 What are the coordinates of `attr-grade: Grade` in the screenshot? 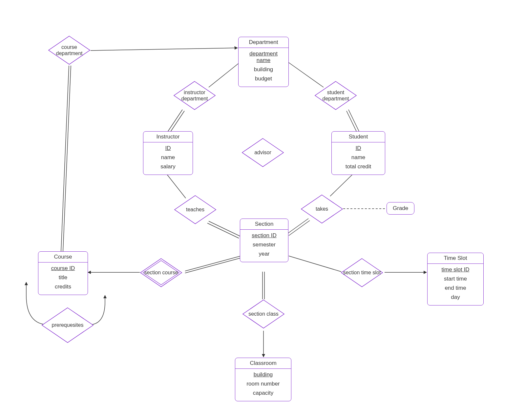 It's located at (400, 208).